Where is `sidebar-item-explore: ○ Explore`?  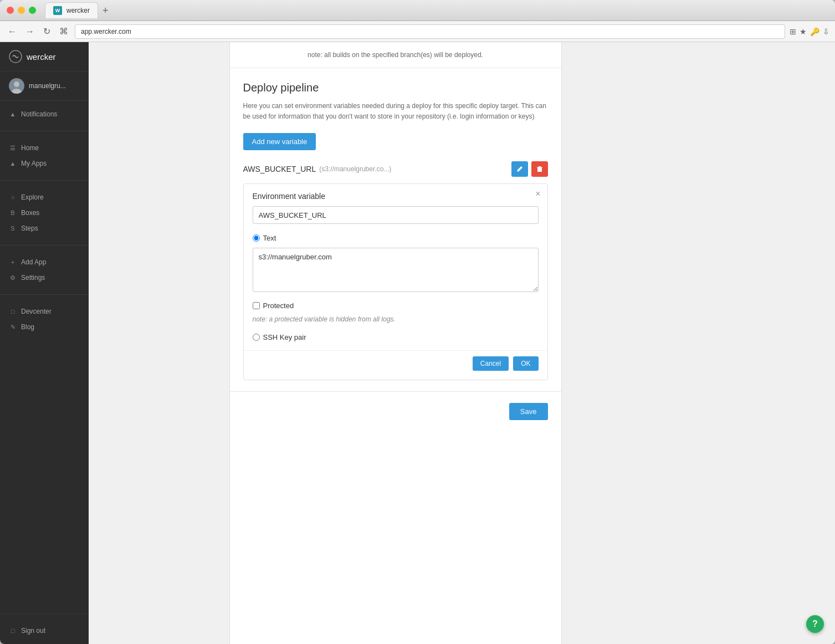 sidebar-item-explore: ○ Explore is located at coordinates (44, 197).